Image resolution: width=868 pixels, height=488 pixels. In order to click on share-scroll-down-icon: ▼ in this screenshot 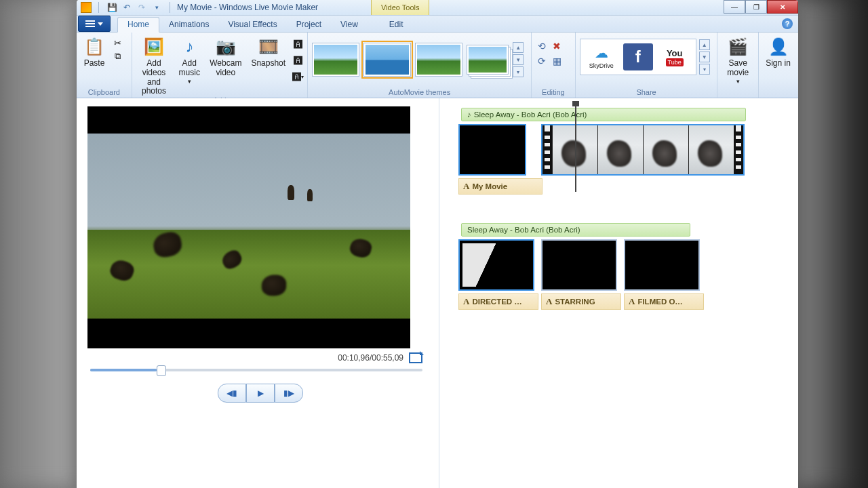, I will do `click(705, 57)`.